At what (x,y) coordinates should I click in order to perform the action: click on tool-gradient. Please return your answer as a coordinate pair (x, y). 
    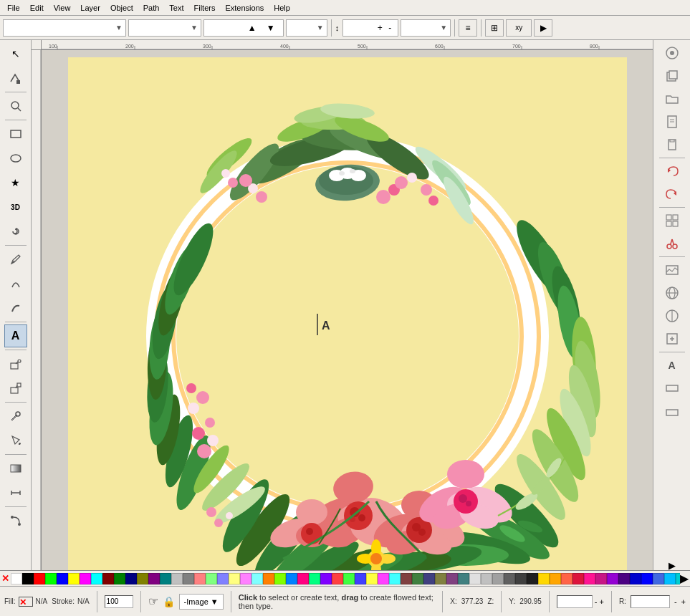
    Looking at the image, I should click on (16, 468).